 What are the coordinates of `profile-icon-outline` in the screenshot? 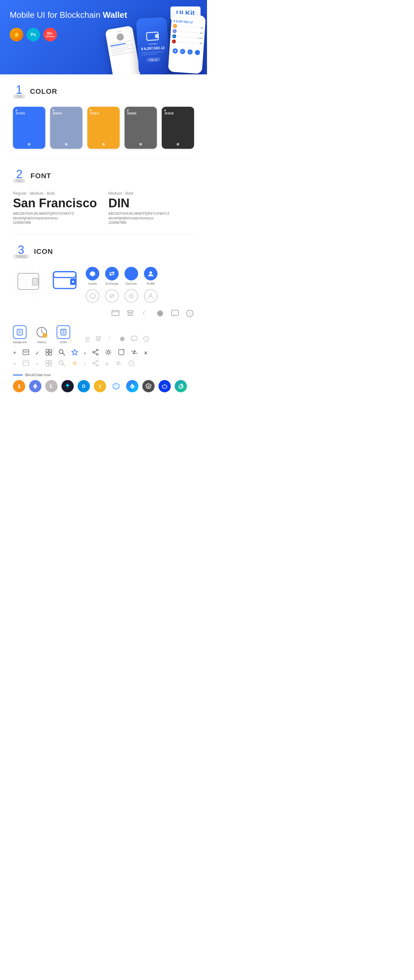 It's located at (151, 296).